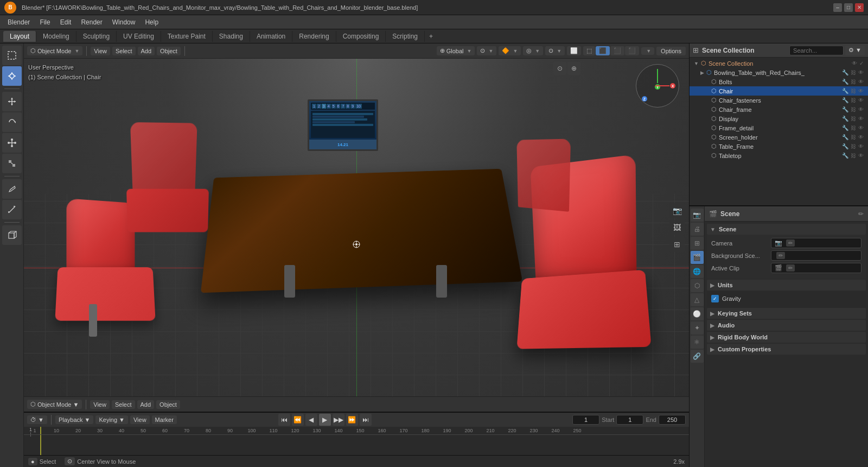 The height and width of the screenshot is (467, 868). Describe the element at coordinates (139, 36) in the screenshot. I see `tab-uv-editing: UV Editing` at that location.